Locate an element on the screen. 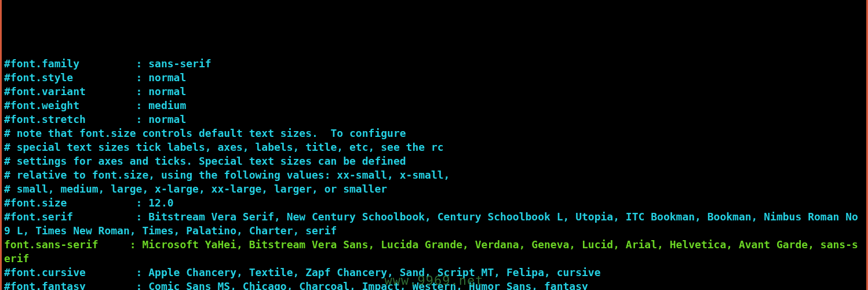 The width and height of the screenshot is (868, 290). config-line: #font.family : sans-serif is located at coordinates (434, 64).